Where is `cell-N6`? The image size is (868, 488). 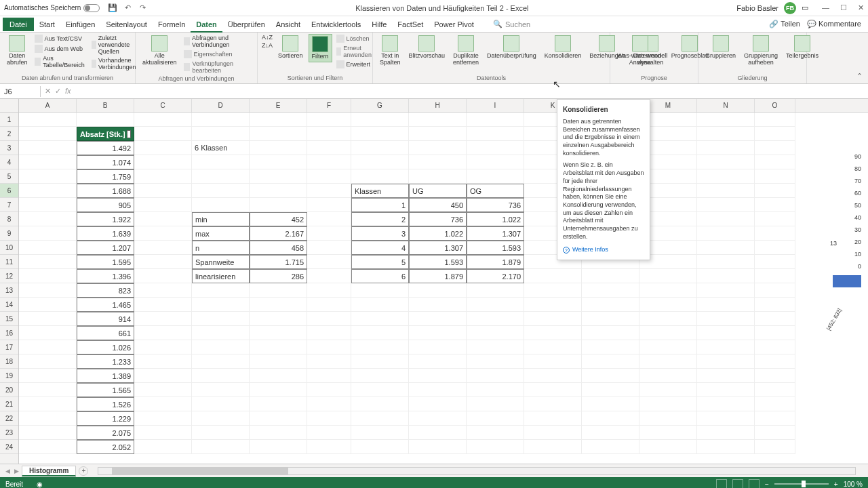 cell-N6 is located at coordinates (726, 191).